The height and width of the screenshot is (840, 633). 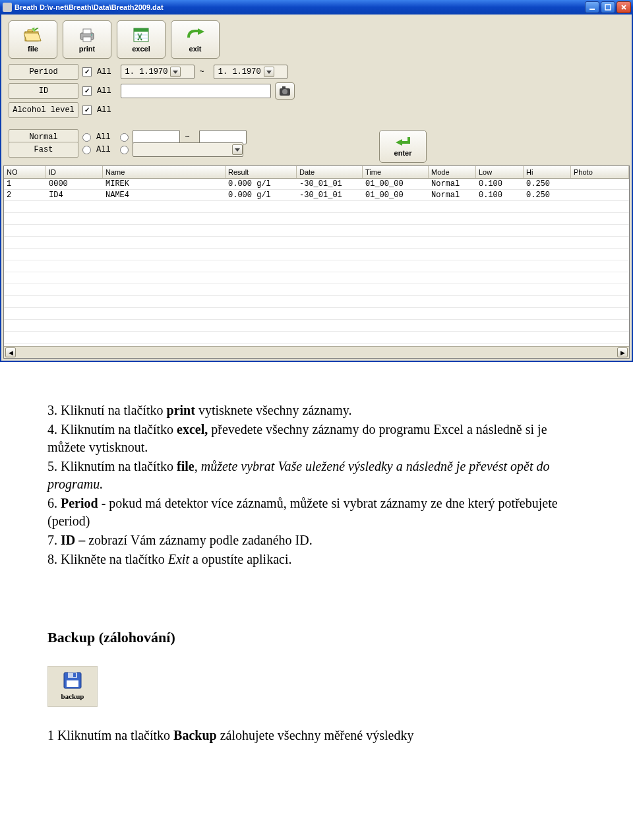 I want to click on period-from-date: 1. 1.1970, so click(x=158, y=72).